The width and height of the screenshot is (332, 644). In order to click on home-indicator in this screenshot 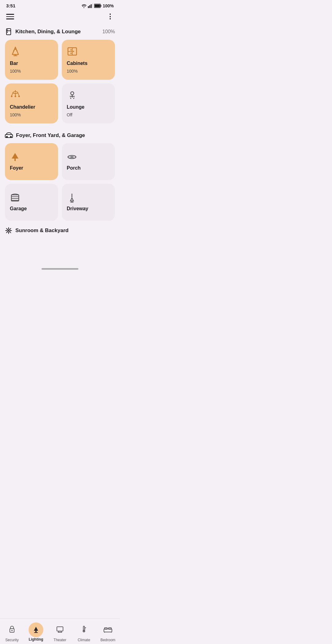, I will do `click(60, 269)`.